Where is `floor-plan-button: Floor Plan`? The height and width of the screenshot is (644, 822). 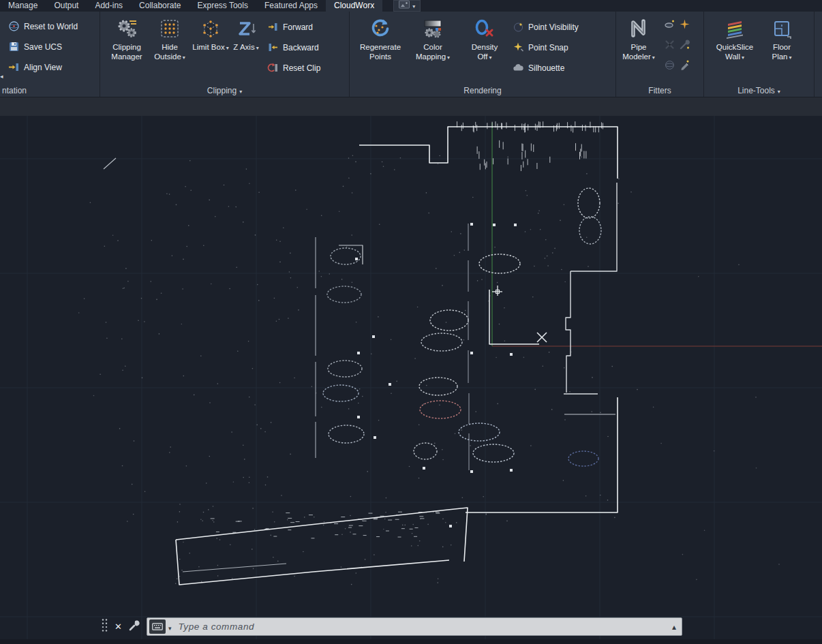 floor-plan-button: Floor Plan is located at coordinates (782, 37).